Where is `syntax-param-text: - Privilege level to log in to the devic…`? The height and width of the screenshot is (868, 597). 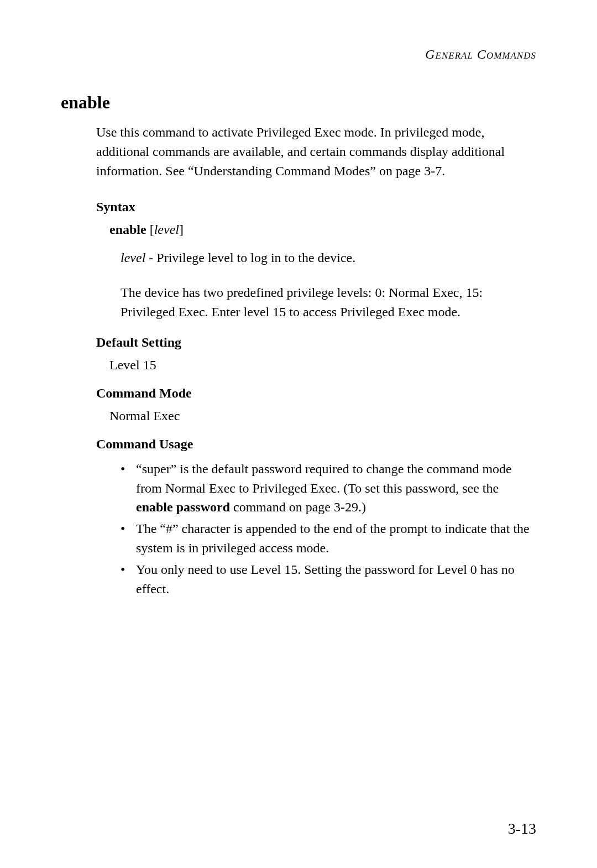 syntax-param-text: - Privilege level to log in to the devic… is located at coordinates (250, 258).